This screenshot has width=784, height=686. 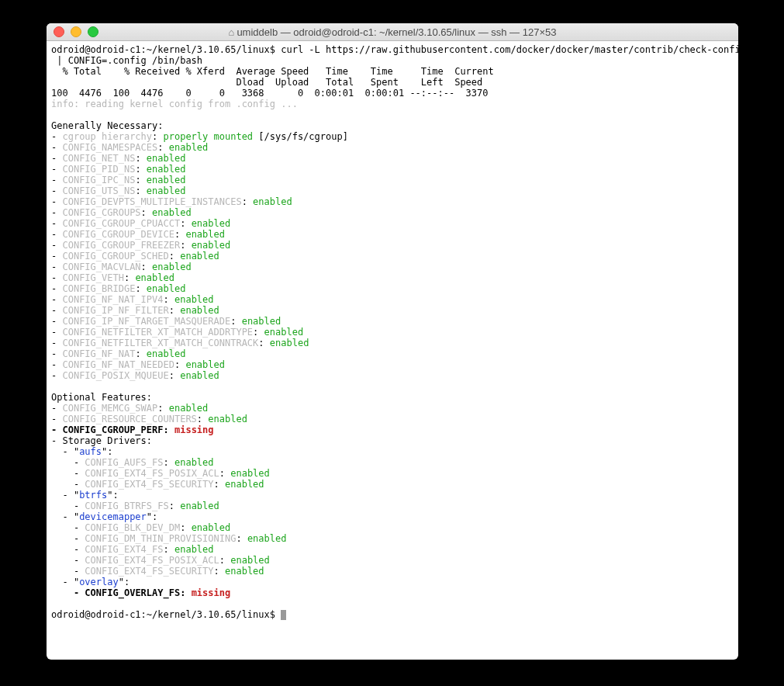 What do you see at coordinates (392, 582) in the screenshot?
I see `terminal-line: - "overlay":` at bounding box center [392, 582].